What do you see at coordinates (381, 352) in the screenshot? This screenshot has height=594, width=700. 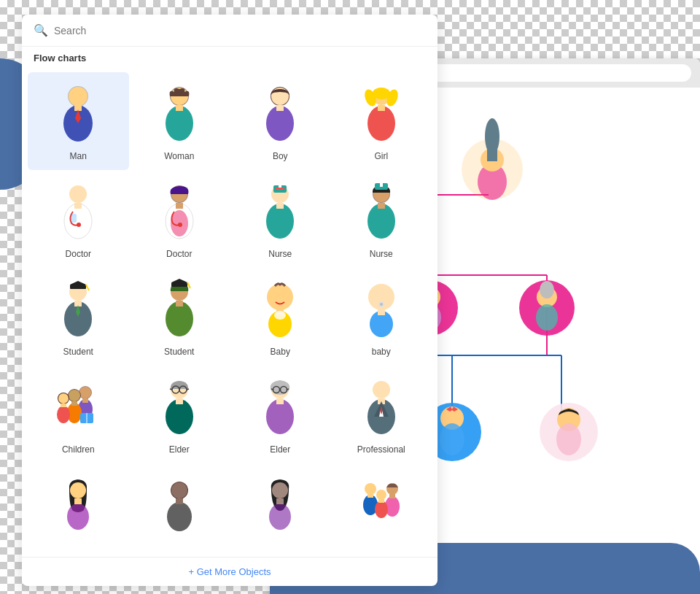 I see `baby-f-label: baby` at bounding box center [381, 352].